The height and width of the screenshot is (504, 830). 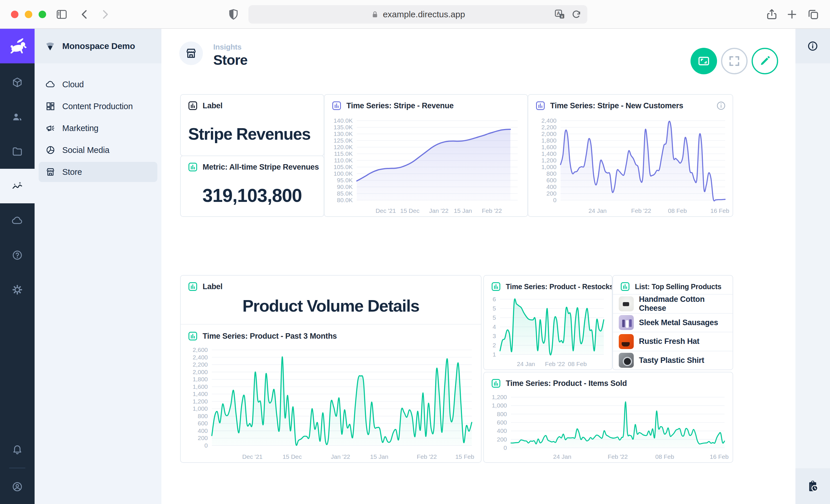 What do you see at coordinates (560, 14) in the screenshot?
I see `translate-icon: Ax` at bounding box center [560, 14].